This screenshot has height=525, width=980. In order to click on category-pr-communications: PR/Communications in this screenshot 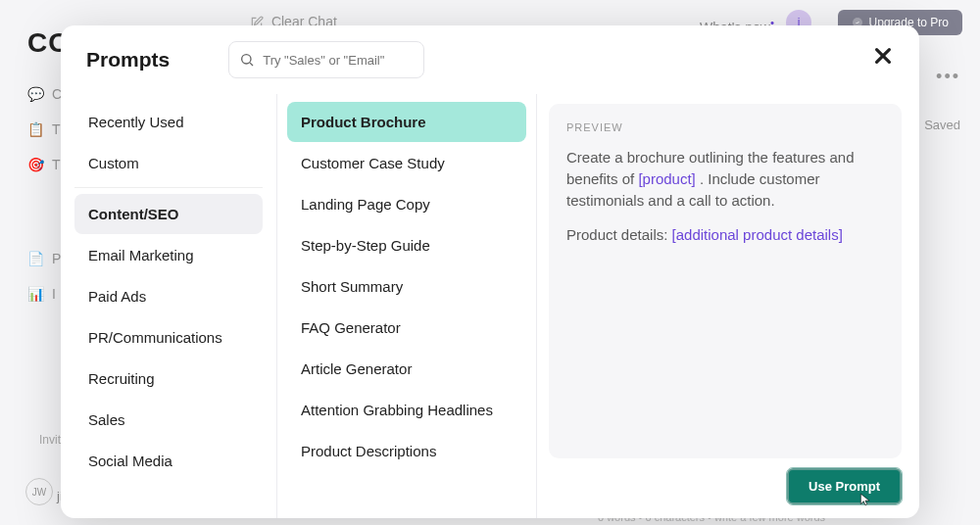, I will do `click(169, 337)`.